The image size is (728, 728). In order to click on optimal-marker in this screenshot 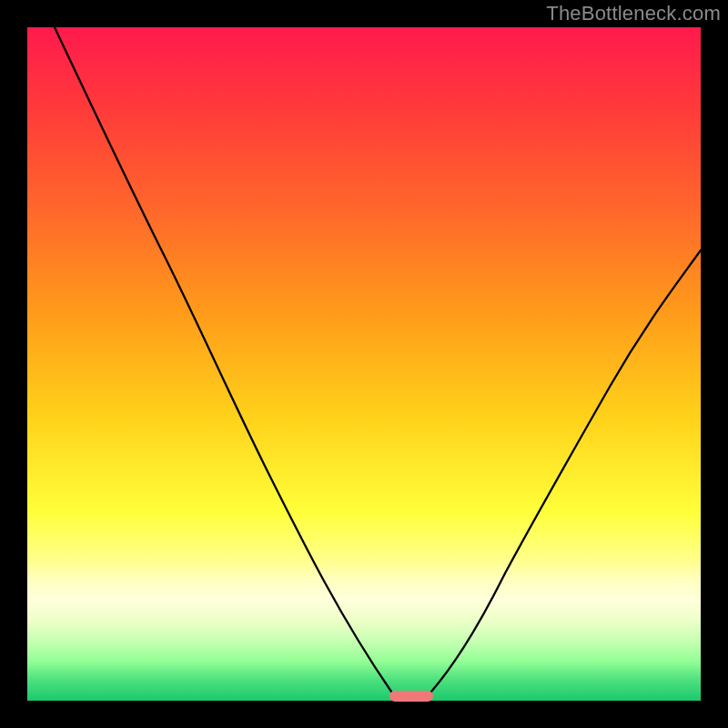, I will do `click(411, 696)`.